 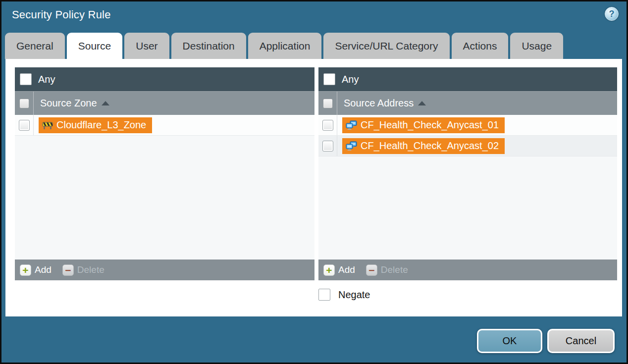 What do you see at coordinates (612, 14) in the screenshot?
I see `help-glyph: ?` at bounding box center [612, 14].